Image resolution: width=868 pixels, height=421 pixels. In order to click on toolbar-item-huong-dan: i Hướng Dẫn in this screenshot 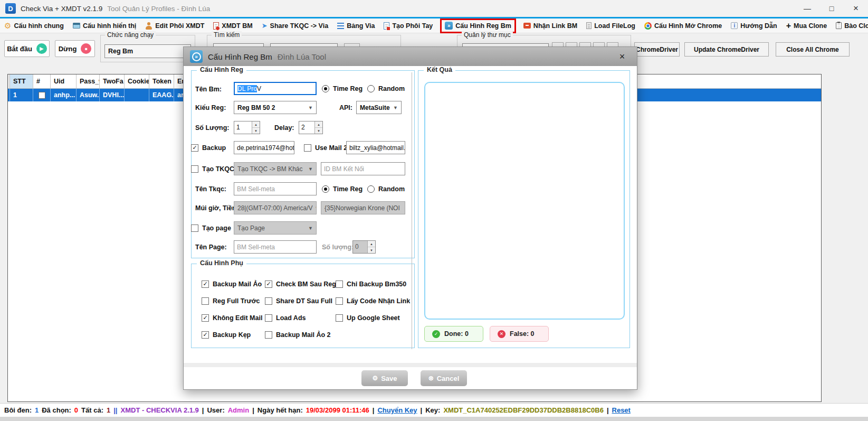, I will do `click(753, 26)`.